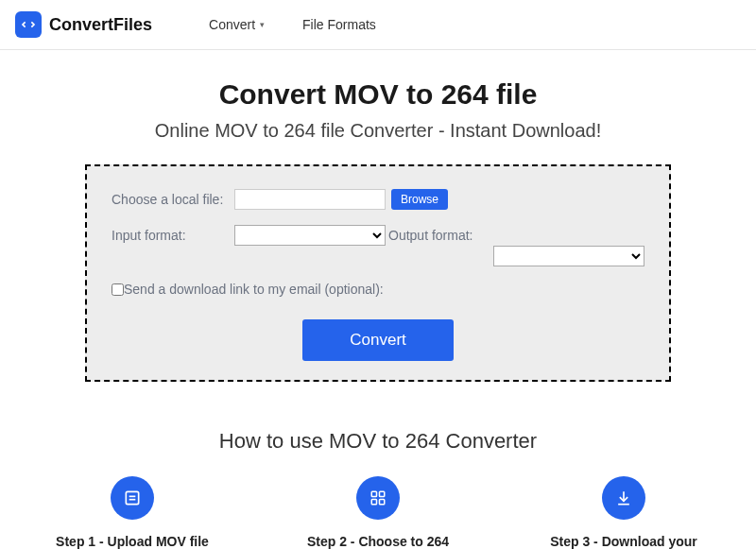 This screenshot has width=756, height=549. What do you see at coordinates (378, 340) in the screenshot?
I see `convert-button: Convert` at bounding box center [378, 340].